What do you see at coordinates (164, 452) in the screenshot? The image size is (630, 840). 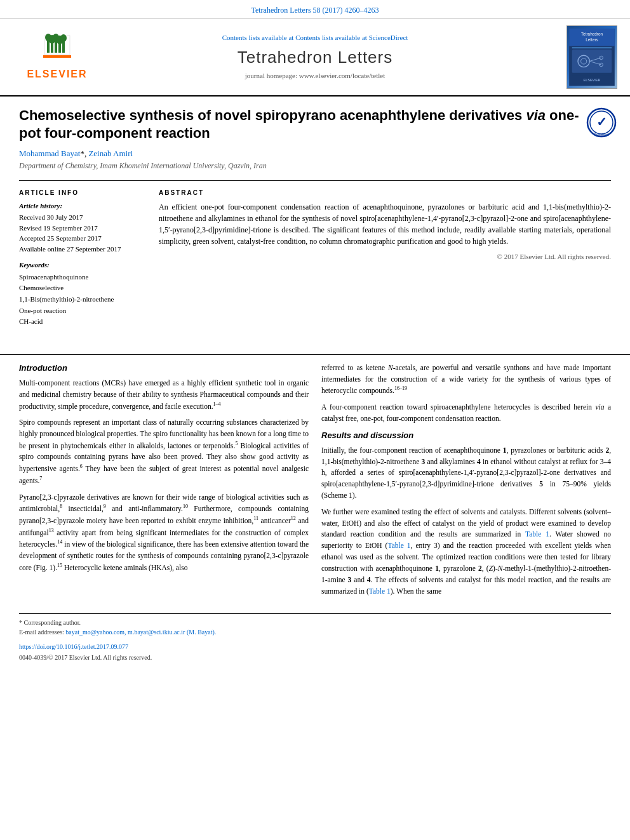 I see `intro-para-2: Spiro compounds represent an important c…` at bounding box center [164, 452].